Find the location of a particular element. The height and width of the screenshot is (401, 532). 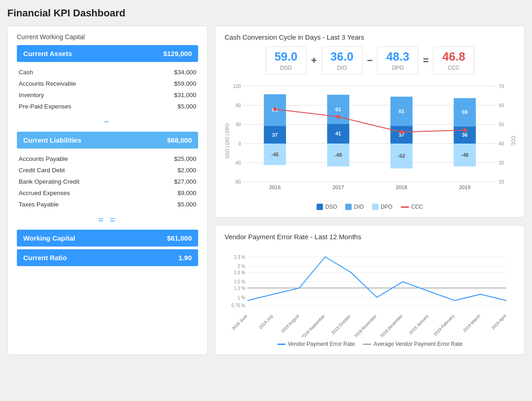

liabilities-list: Accounts Payable$25,000Credit Card Debt$… is located at coordinates (107, 181).